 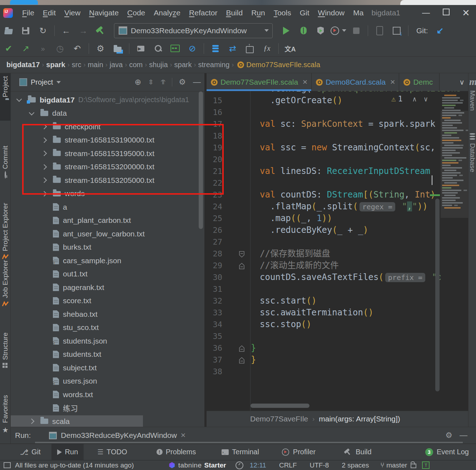 I want to click on device-manager-button, so click(x=380, y=31).